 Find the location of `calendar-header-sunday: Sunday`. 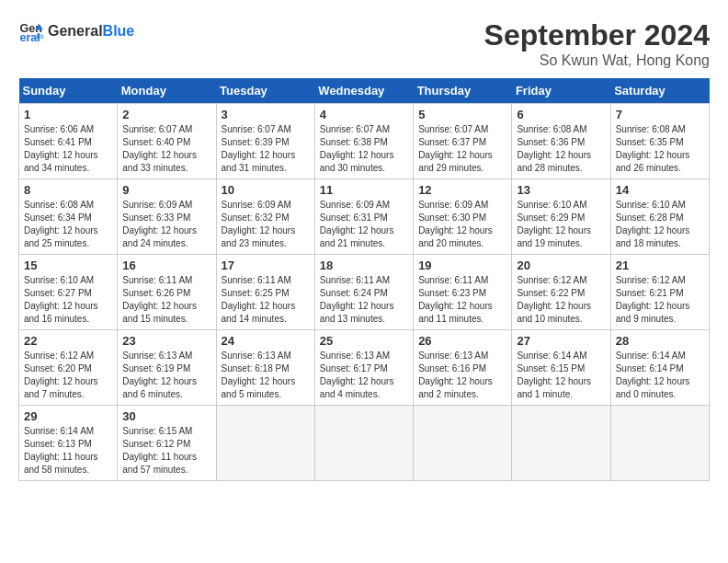

calendar-header-sunday: Sunday is located at coordinates (68, 91).